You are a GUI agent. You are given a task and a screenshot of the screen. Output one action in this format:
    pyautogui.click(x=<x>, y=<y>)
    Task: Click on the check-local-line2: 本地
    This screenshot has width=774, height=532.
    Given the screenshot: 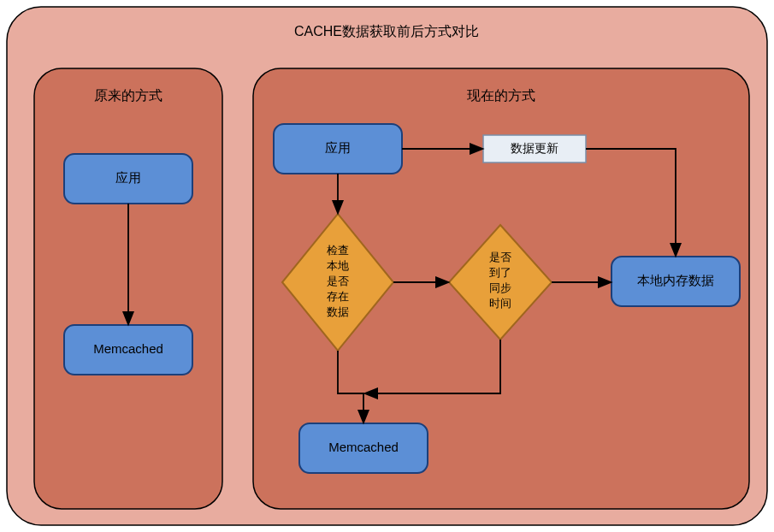 What is the action you would take?
    pyautogui.click(x=338, y=265)
    